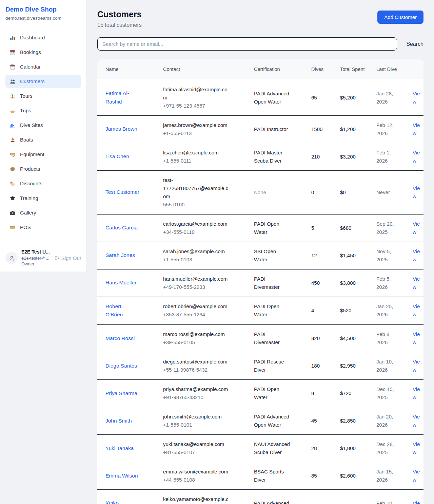  I want to click on table-row: Lisa Chenlisa.chen@example.com+1-555-011…, so click(260, 157).